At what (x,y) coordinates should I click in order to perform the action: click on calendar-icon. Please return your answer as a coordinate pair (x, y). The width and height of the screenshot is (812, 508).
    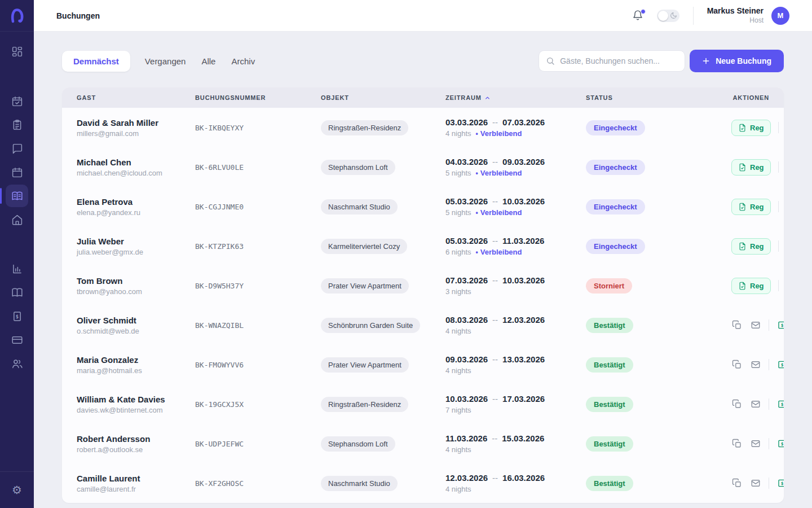
    Looking at the image, I should click on (17, 173).